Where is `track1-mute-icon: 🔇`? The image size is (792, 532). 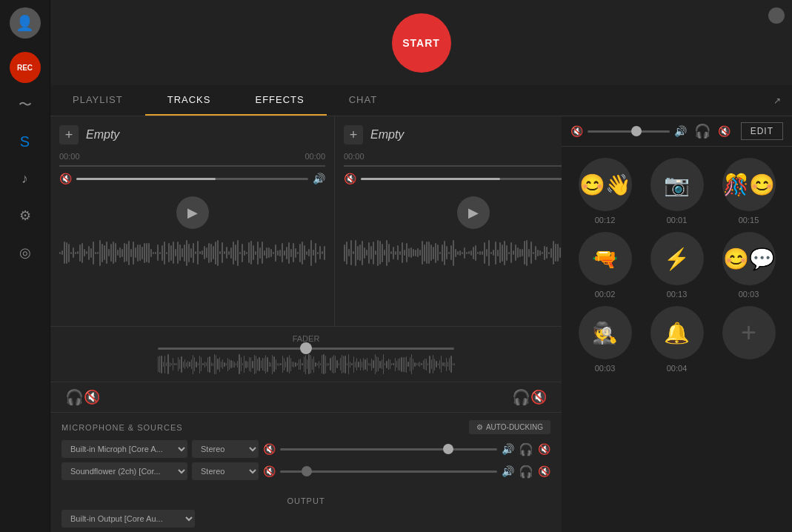
track1-mute-icon: 🔇 is located at coordinates (65, 179).